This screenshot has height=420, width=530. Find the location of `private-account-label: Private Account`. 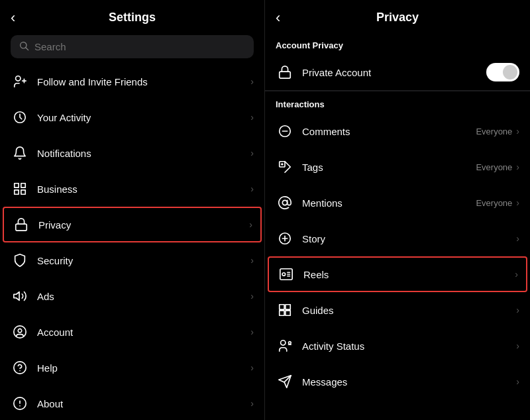

private-account-label: Private Account is located at coordinates (394, 73).